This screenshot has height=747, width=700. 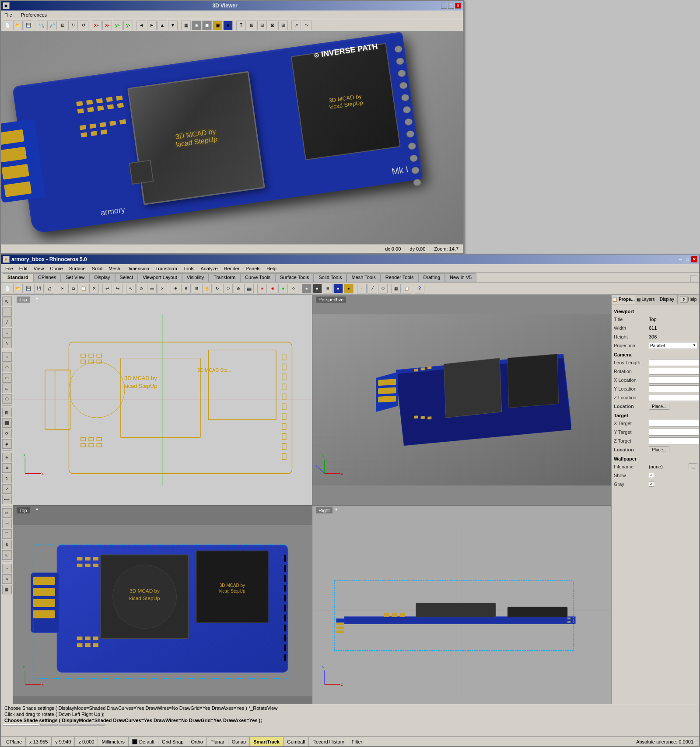 What do you see at coordinates (329, 742) in the screenshot?
I see `bs-record-history: Record History` at bounding box center [329, 742].